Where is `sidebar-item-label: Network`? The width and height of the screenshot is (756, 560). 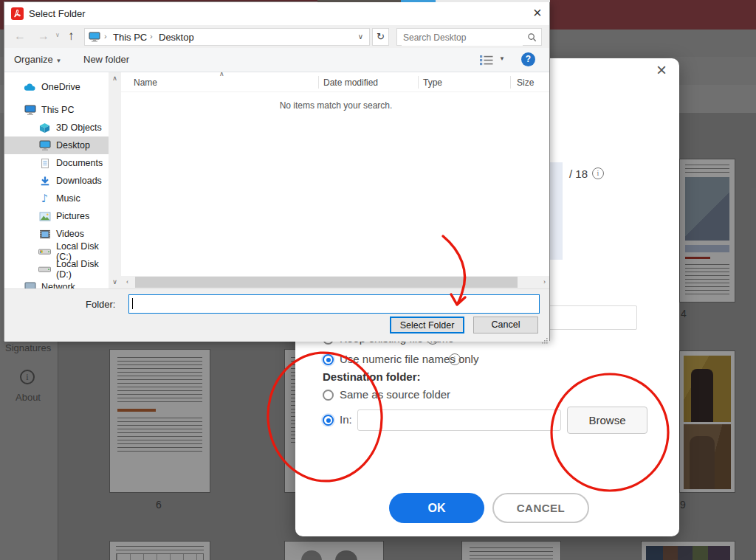
sidebar-item-label: Network is located at coordinates (58, 285).